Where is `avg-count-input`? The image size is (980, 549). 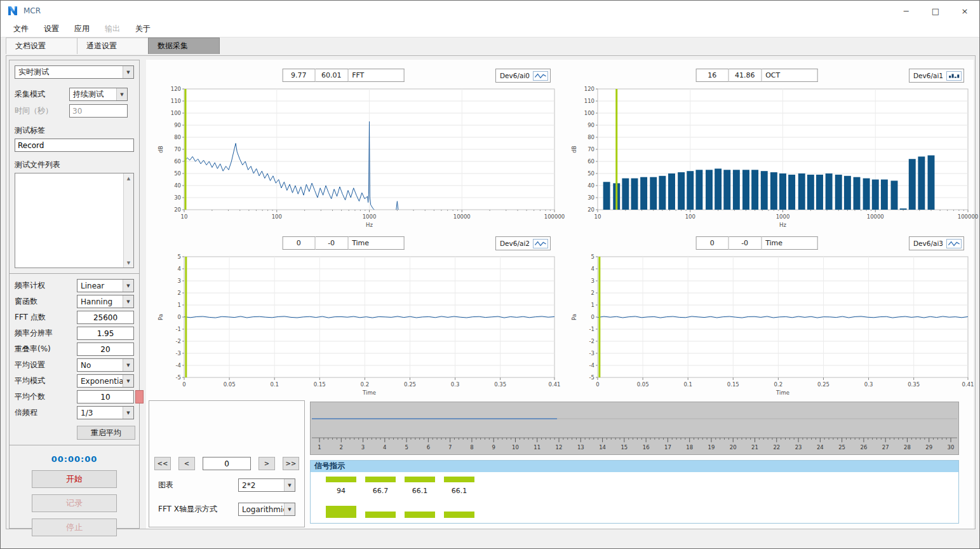
avg-count-input is located at coordinates (105, 396).